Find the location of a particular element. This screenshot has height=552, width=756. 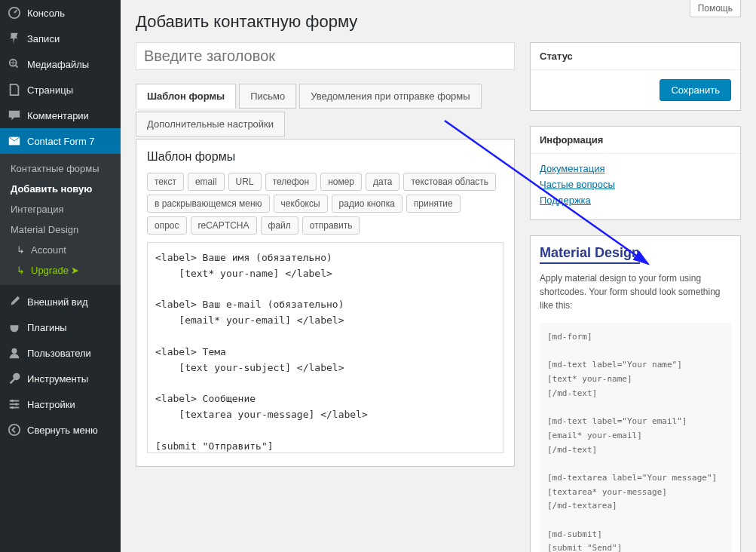

material-design-description: Apply material design to your form using… is located at coordinates (635, 292).